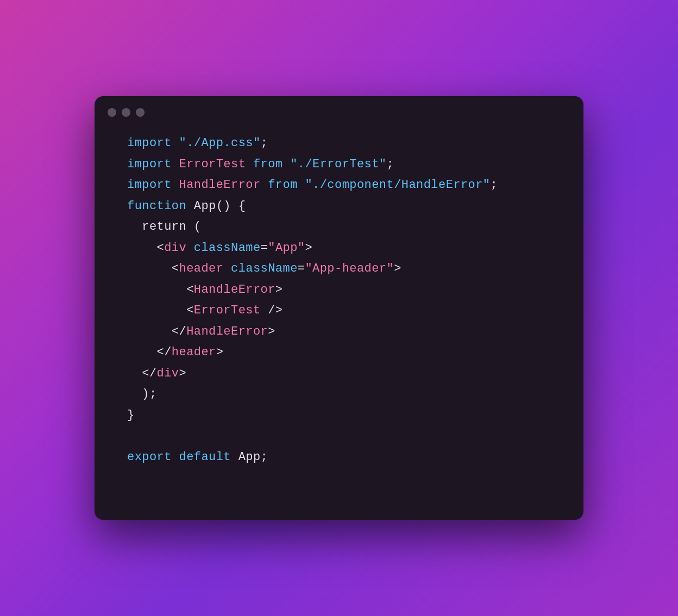 The height and width of the screenshot is (616, 678). Describe the element at coordinates (140, 112) in the screenshot. I see `maximize-dot` at that location.